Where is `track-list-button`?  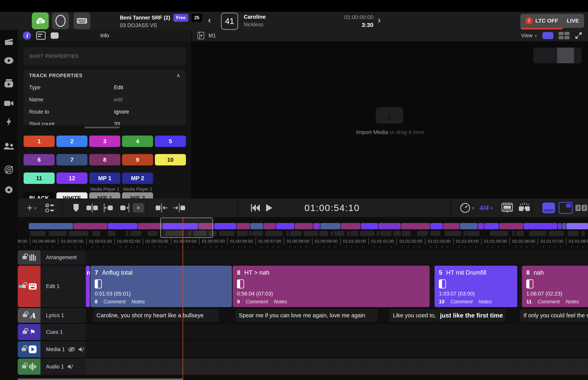 track-list-button is located at coordinates (50, 208).